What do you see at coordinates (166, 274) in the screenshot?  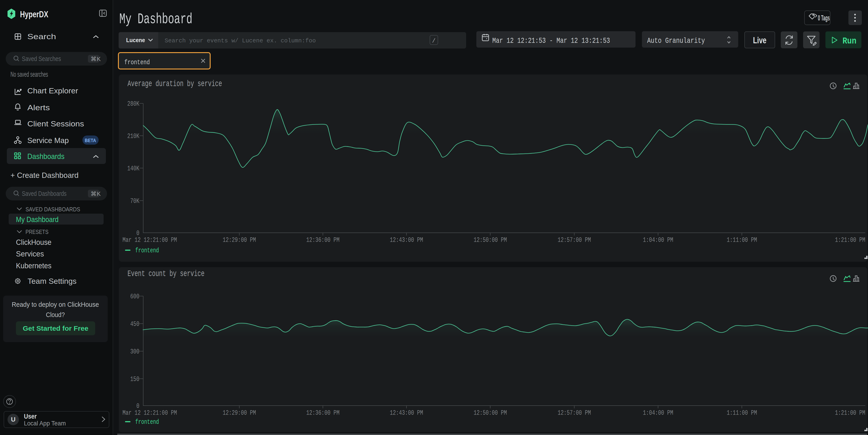 I see `svg-text: Event count by service` at bounding box center [166, 274].